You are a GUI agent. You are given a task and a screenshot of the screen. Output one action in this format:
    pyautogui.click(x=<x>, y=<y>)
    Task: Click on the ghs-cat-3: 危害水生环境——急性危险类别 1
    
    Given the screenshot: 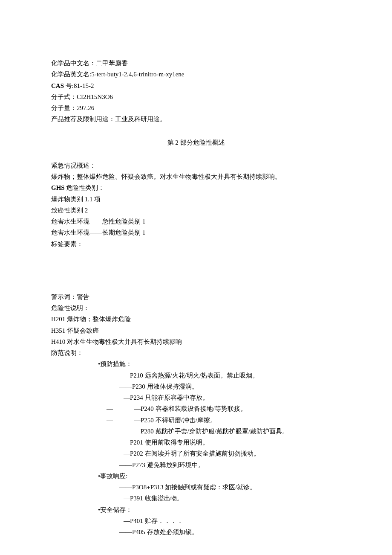 What is the action you would take?
    pyautogui.click(x=196, y=221)
    